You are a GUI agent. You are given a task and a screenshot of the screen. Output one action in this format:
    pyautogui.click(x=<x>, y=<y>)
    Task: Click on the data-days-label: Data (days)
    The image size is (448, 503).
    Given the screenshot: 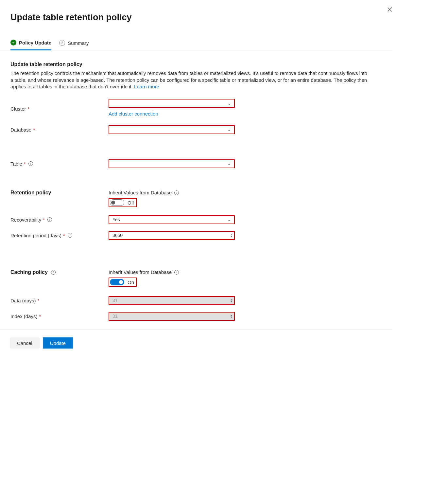 What is the action you would take?
    pyautogui.click(x=23, y=300)
    